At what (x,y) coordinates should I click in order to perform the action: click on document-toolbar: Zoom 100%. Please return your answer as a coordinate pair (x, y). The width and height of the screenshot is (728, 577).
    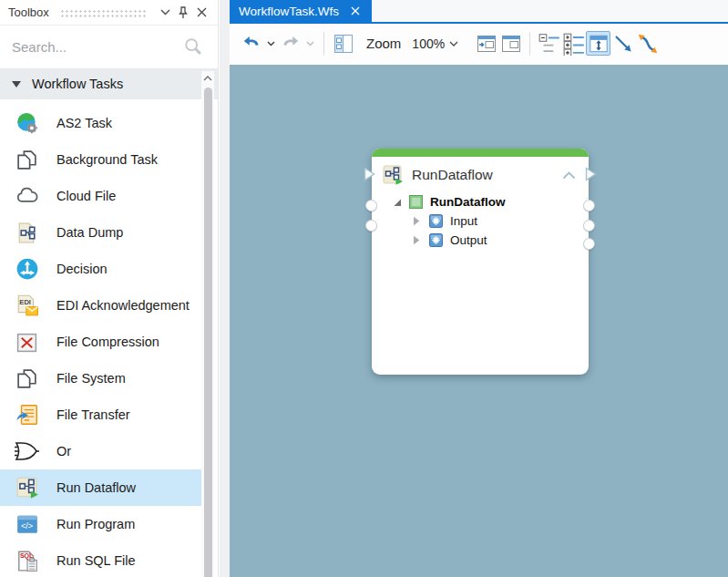
    Looking at the image, I should click on (479, 44).